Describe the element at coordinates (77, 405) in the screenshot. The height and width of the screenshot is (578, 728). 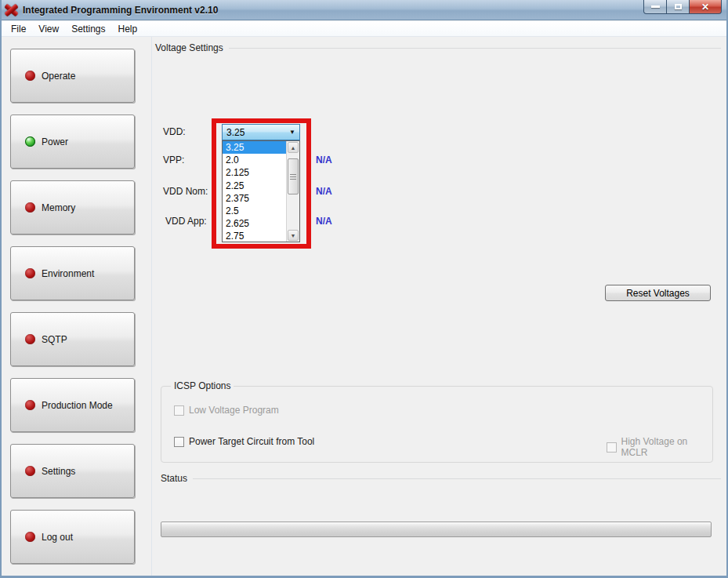
I see `sidebar-button-label: Production Mode` at that location.